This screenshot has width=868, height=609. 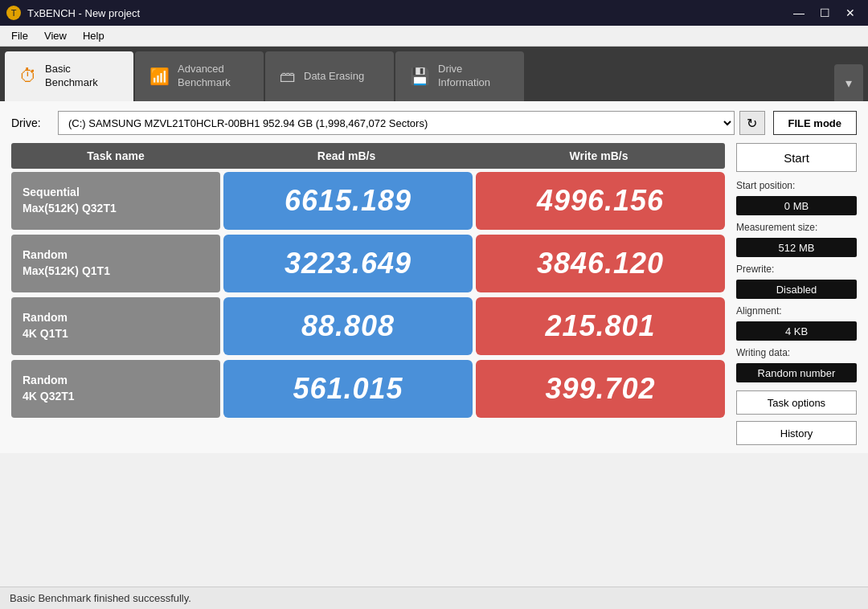 I want to click on table-row: Random4K Q1T1 88.808 215.801, so click(x=368, y=326).